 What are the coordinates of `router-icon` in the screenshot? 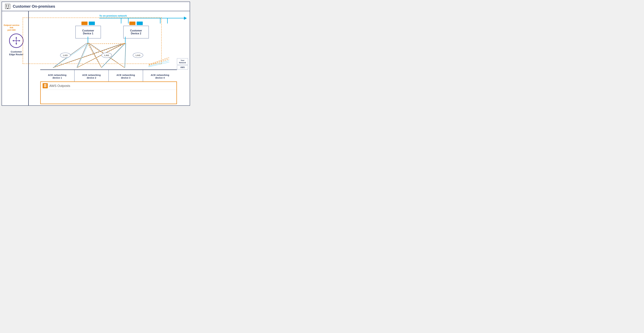 It's located at (16, 41).